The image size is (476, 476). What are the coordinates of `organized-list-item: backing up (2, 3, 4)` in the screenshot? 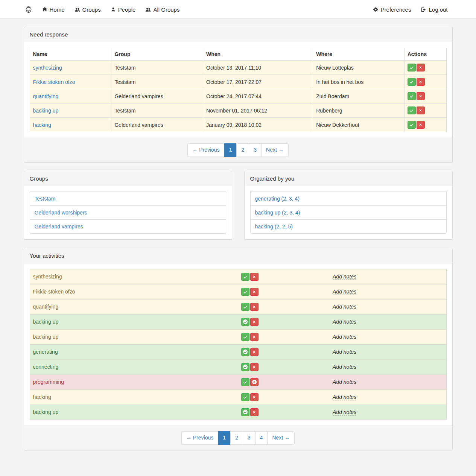 It's located at (348, 213).